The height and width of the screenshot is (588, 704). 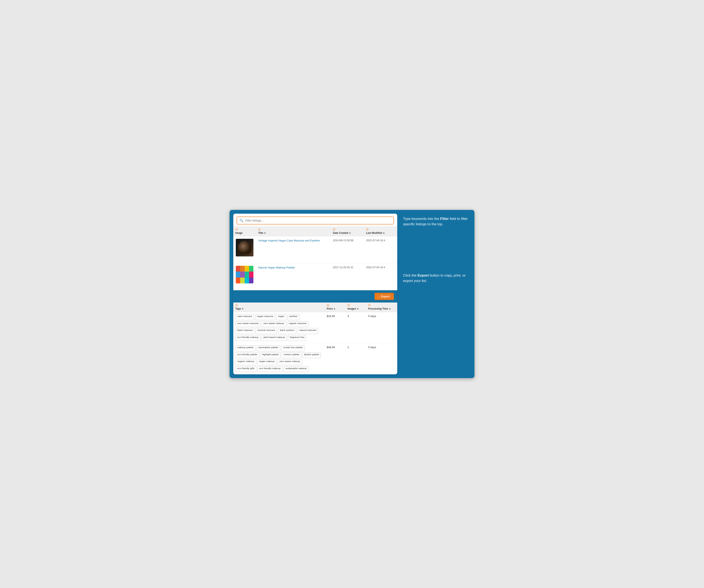 What do you see at coordinates (274, 338) in the screenshot?
I see `tag-badge: plant based makeup` at bounding box center [274, 338].